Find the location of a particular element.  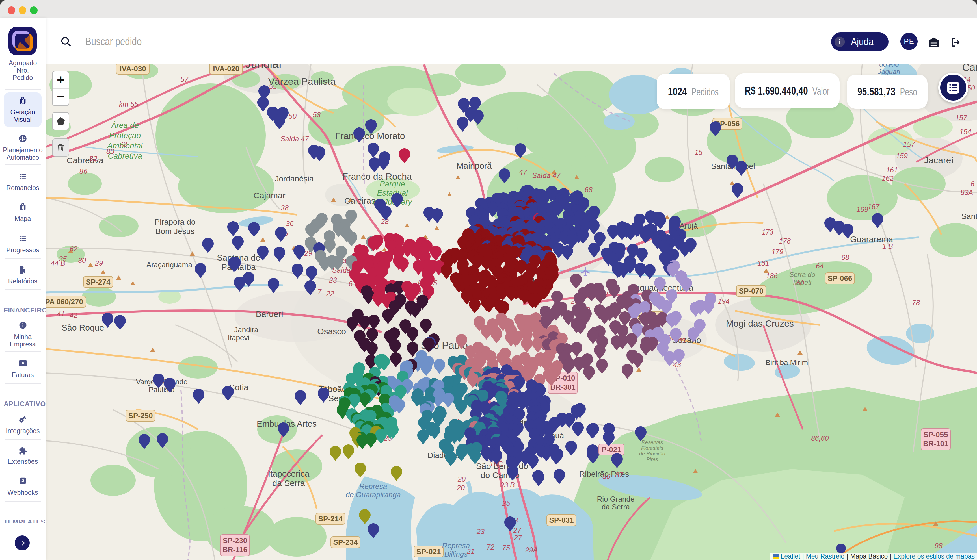

svg-text: 173 is located at coordinates (767, 232).